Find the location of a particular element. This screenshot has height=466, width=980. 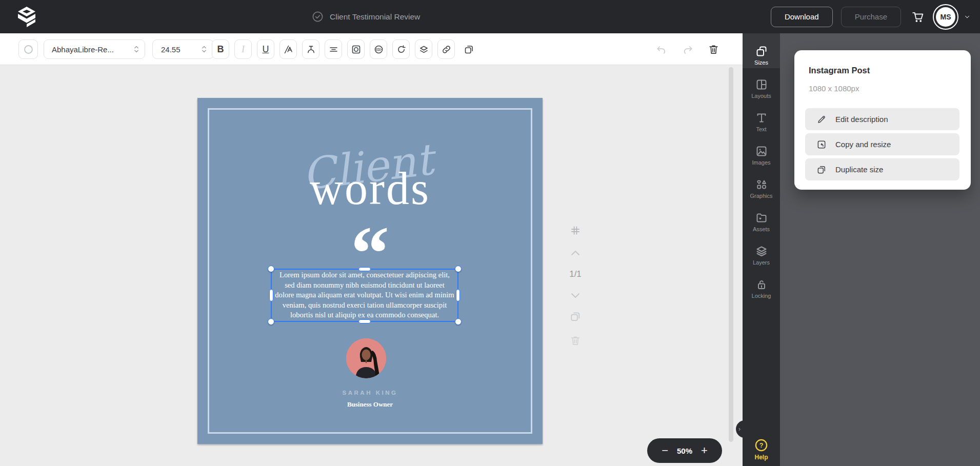

sizes-icon is located at coordinates (762, 51).